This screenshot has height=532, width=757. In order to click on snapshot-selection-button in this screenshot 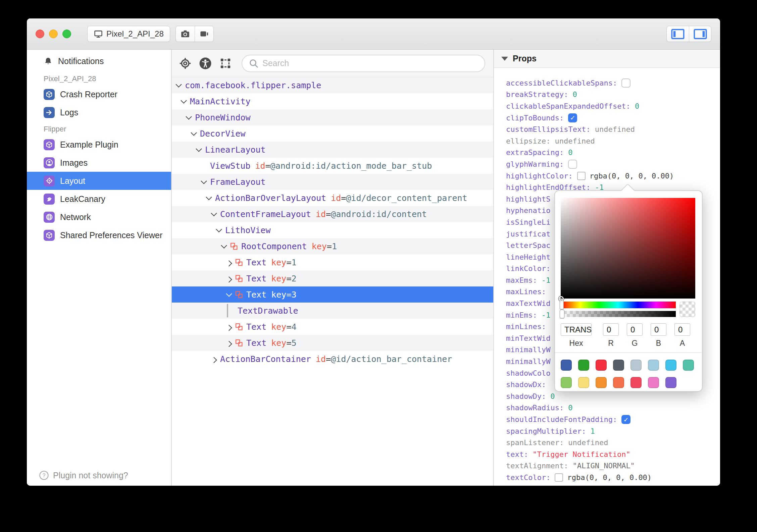, I will do `click(225, 63)`.